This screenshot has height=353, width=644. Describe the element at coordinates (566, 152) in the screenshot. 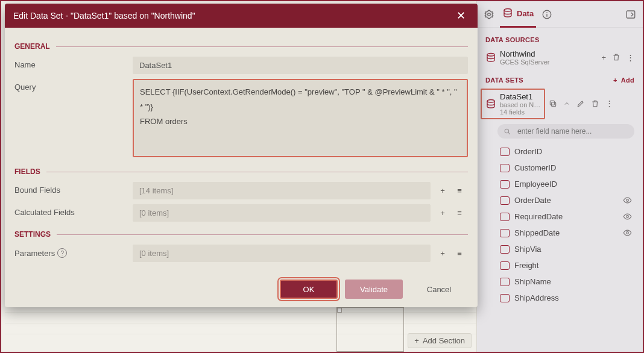

I see `field-item: OrderID` at that location.